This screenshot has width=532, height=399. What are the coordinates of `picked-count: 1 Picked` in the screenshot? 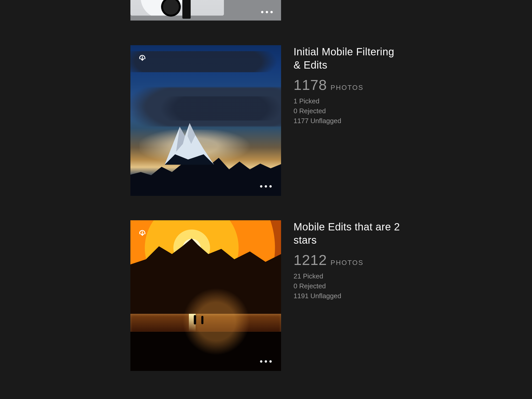 It's located at (348, 101).